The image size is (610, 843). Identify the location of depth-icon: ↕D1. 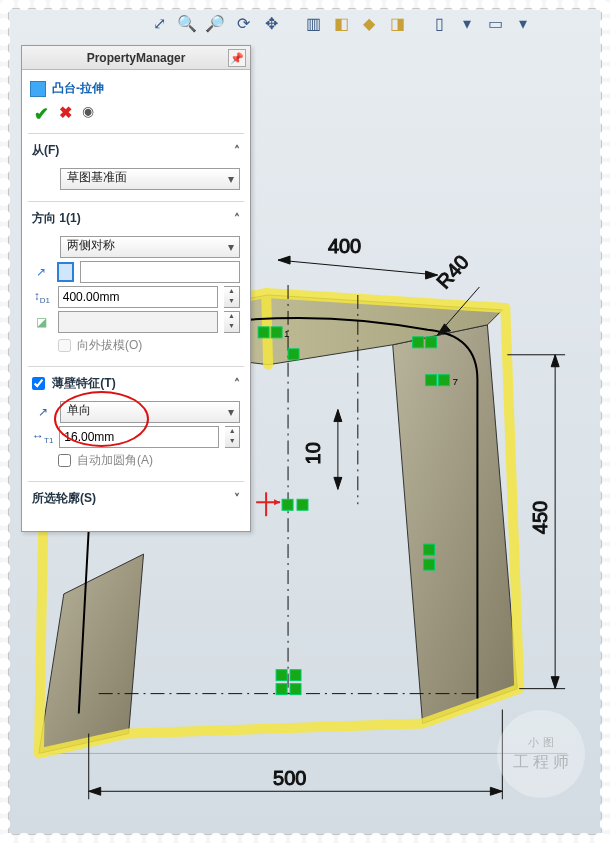
(42, 297).